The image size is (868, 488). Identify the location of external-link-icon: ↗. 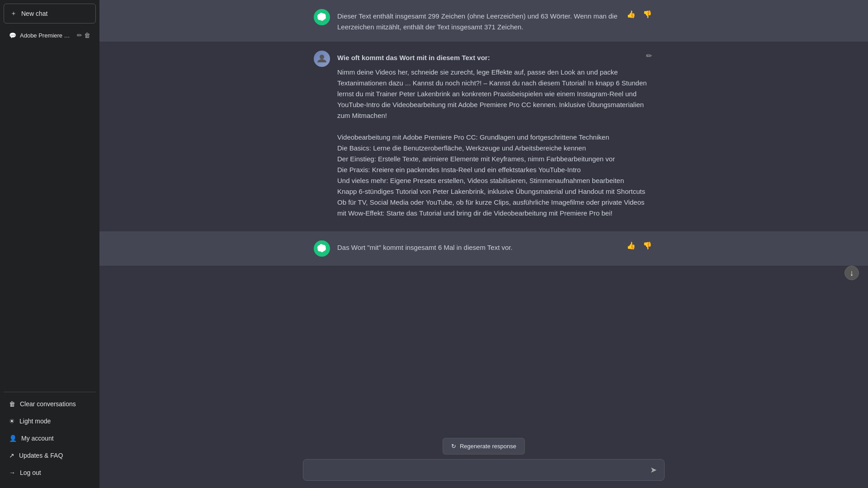
(12, 455).